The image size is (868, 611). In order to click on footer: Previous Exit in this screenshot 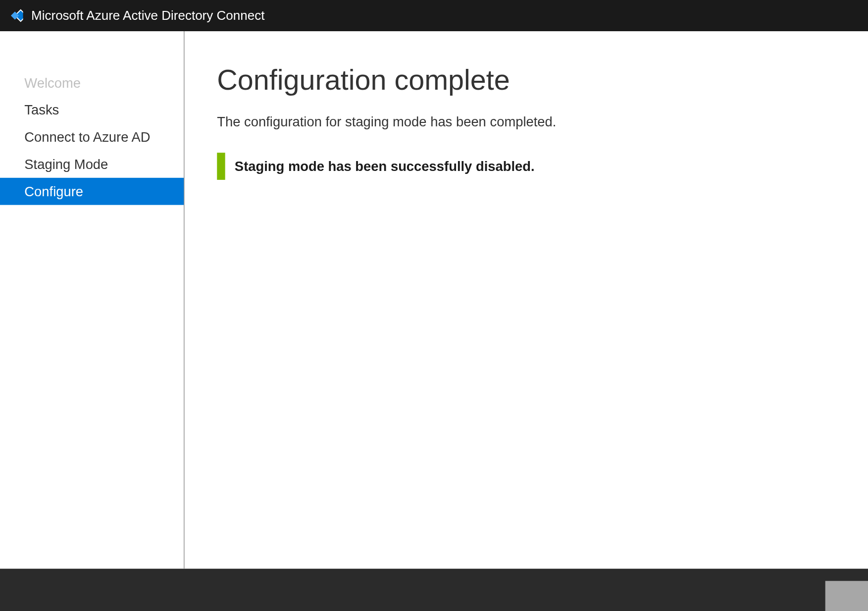, I will do `click(434, 590)`.